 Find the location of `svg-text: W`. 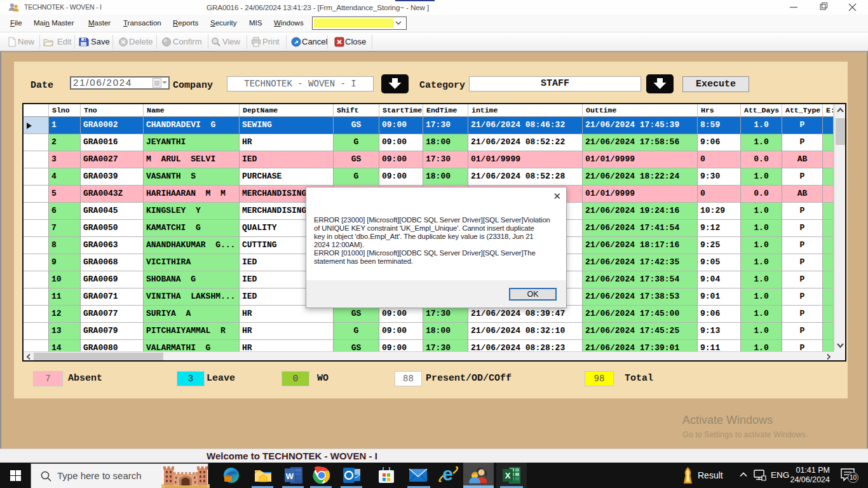

svg-text: W is located at coordinates (290, 477).